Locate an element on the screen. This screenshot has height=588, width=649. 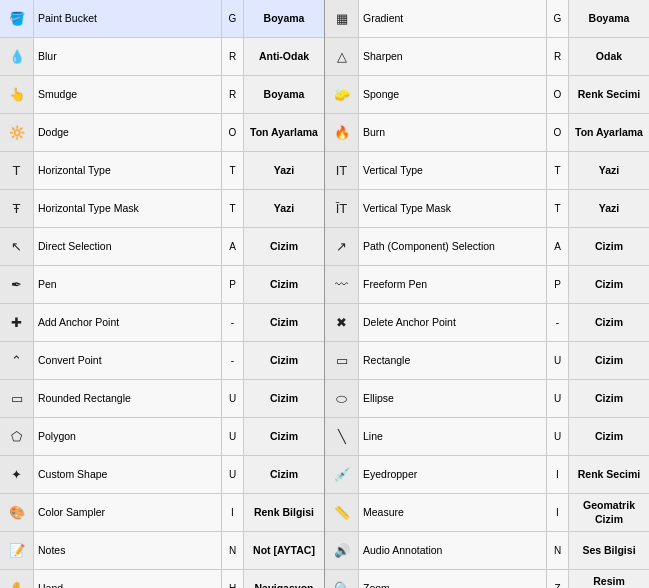
table-row: ✖Delete Anchor Point-Cizim is located at coordinates (487, 323).